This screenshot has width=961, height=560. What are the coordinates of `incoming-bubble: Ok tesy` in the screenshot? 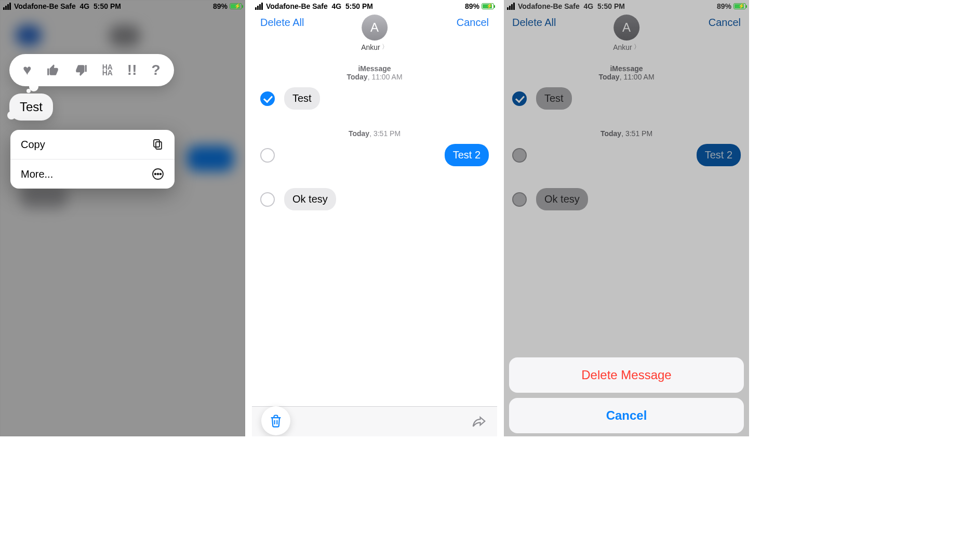 It's located at (310, 199).